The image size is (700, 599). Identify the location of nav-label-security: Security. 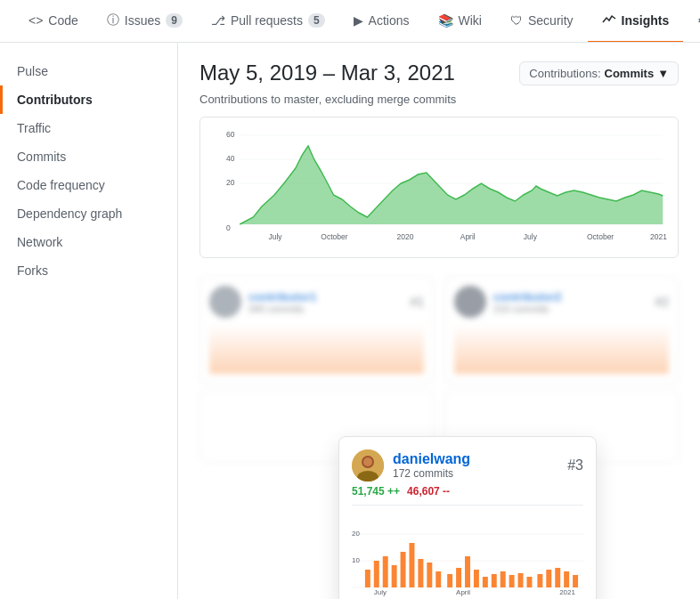
(550, 20).